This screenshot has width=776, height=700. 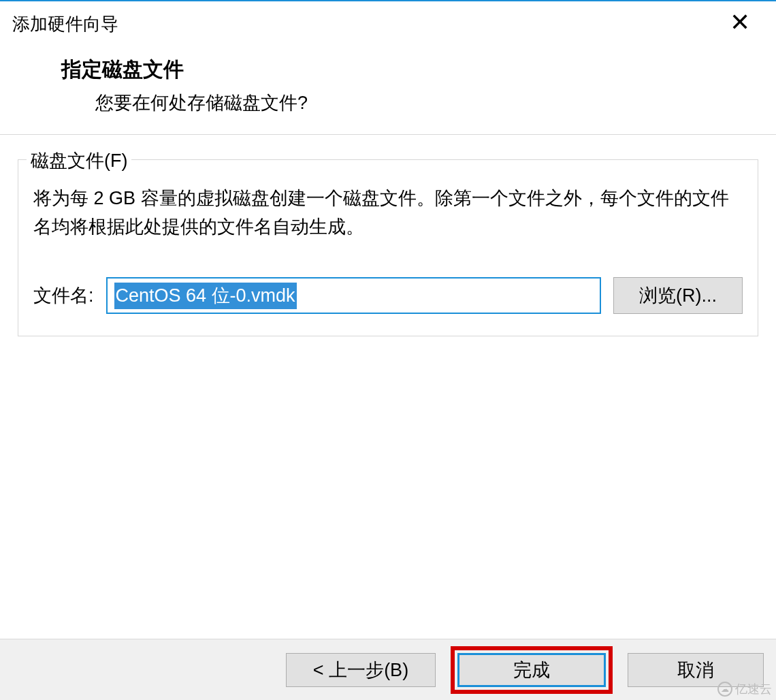 What do you see at coordinates (354, 296) in the screenshot?
I see `file-input-wrap: CentOS 64 位-0.vmdk` at bounding box center [354, 296].